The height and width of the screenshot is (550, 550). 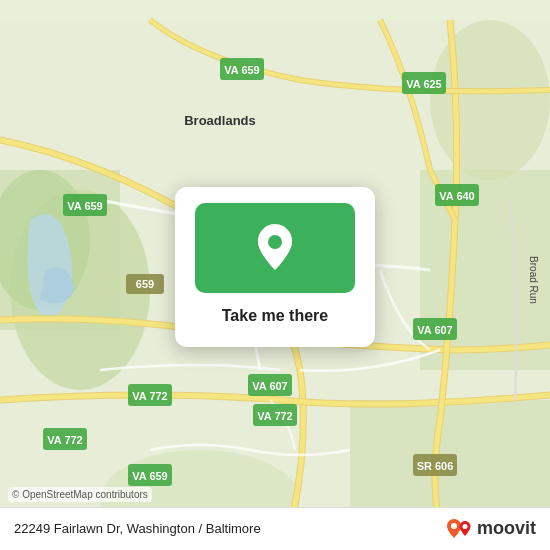 I want to click on pin-area, so click(x=275, y=248).